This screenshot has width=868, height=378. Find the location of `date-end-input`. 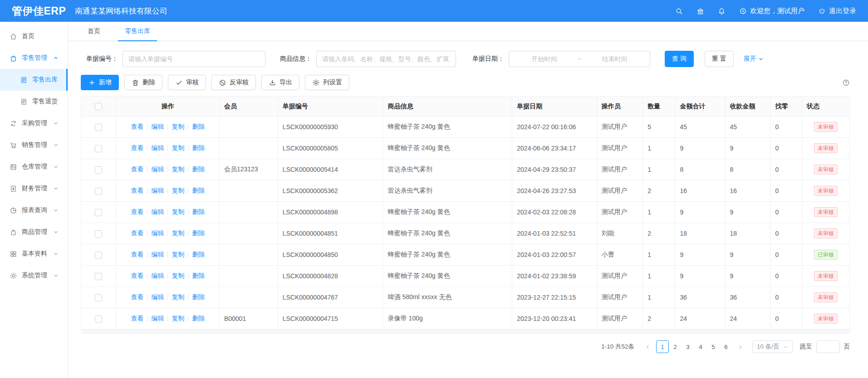

date-end-input is located at coordinates (614, 59).